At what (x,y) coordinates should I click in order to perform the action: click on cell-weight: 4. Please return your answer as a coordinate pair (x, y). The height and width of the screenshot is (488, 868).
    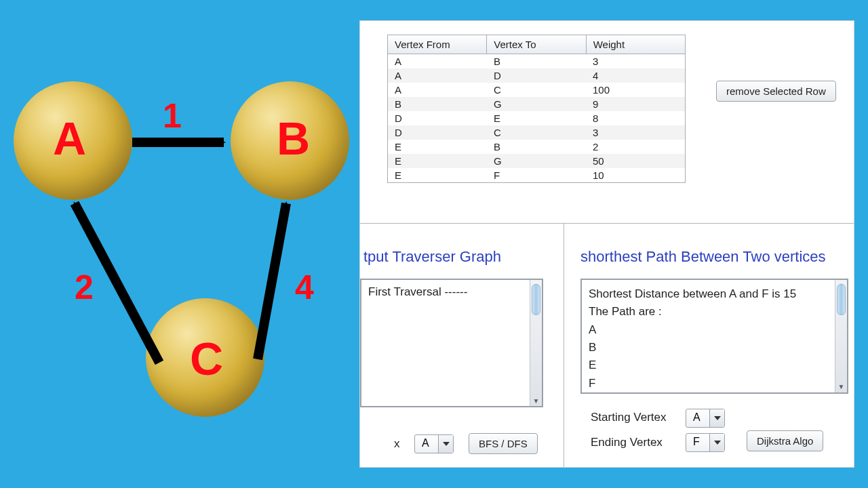
    Looking at the image, I should click on (635, 76).